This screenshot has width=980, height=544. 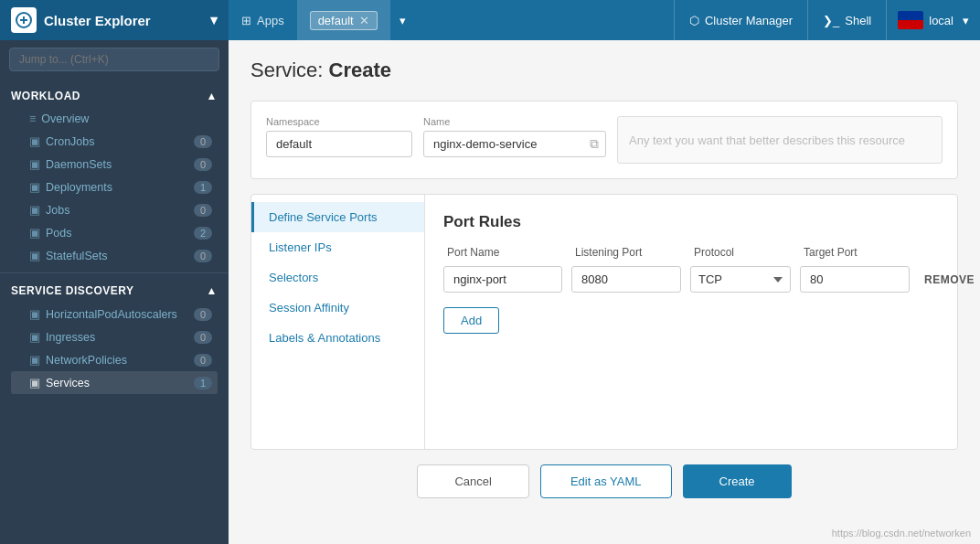 What do you see at coordinates (79, 187) in the screenshot?
I see `deployments-label: Deployments` at bounding box center [79, 187].